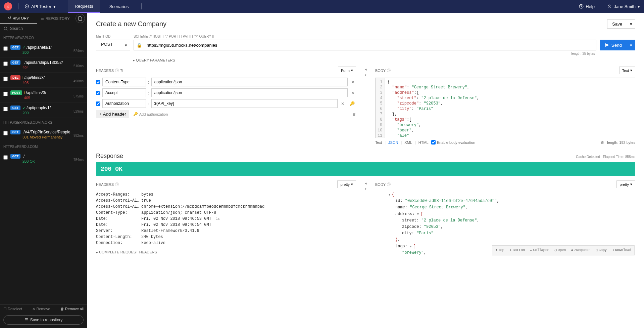 This screenshot has width=644, height=328. What do you see at coordinates (8, 6) in the screenshot?
I see `app-logo: t` at bounding box center [8, 6].